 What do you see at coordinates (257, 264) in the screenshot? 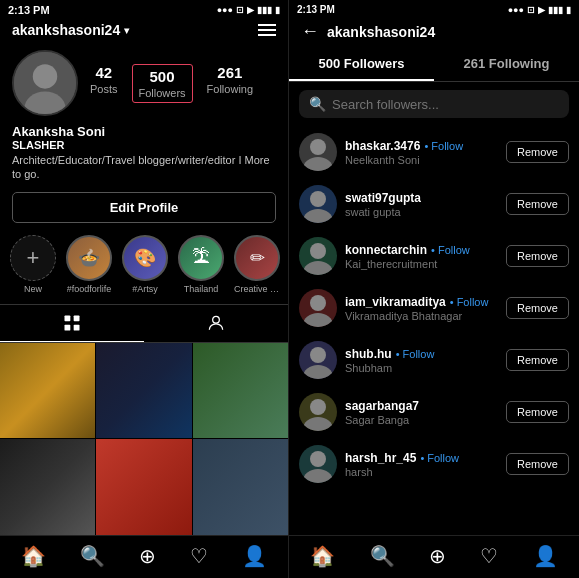
I see `story-creativew: ✏ Creative W...` at bounding box center [257, 264].